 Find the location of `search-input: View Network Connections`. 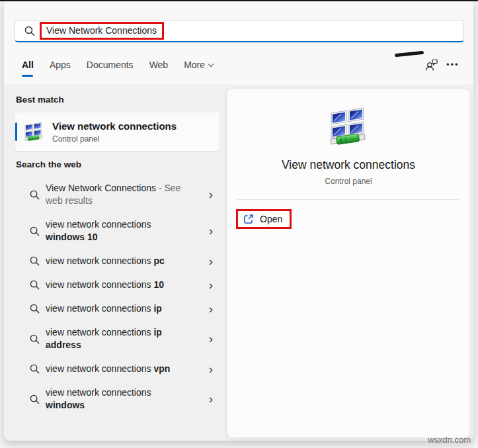

search-input: View Network Connections is located at coordinates (239, 31).